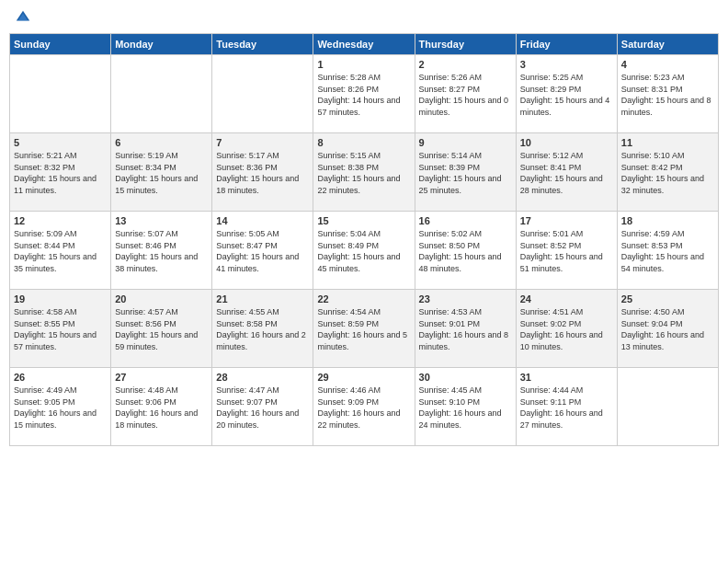  I want to click on calendar-cell: 12Sunrise: 5:09 AMSunset: 8:44 PMDayligh…, so click(61, 250).